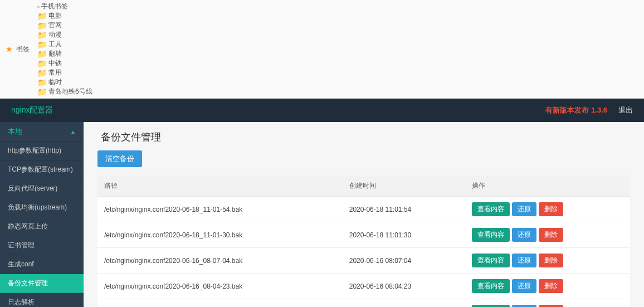 The width and height of the screenshot is (644, 307). Describe the element at coordinates (65, 64) in the screenshot. I see `bookmark-item: 📁中铁` at that location.